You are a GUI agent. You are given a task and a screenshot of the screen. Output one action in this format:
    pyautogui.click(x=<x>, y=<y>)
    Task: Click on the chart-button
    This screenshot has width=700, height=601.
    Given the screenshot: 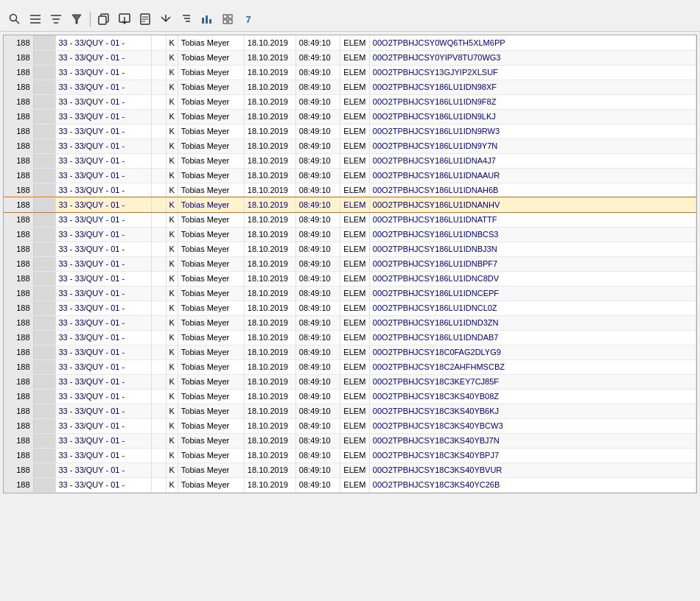 What is the action you would take?
    pyautogui.click(x=207, y=19)
    